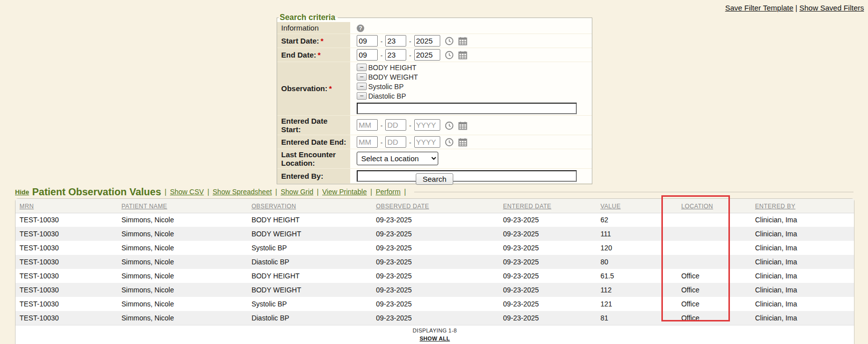  What do you see at coordinates (634, 192) in the screenshot?
I see `title-rule` at bounding box center [634, 192].